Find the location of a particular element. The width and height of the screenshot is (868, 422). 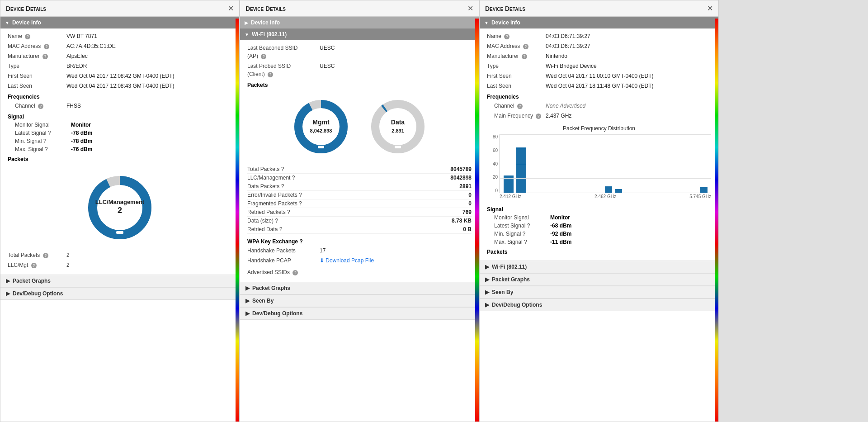

pt-label-llc: LLC/Management ? is located at coordinates (271, 178).